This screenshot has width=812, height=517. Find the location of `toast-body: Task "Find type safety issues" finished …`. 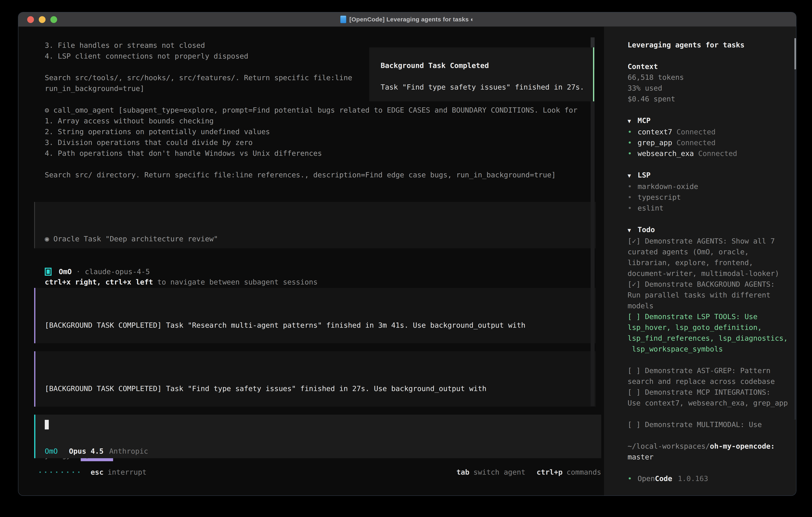

toast-body: Task "Find type safety issues" finished … is located at coordinates (487, 87).